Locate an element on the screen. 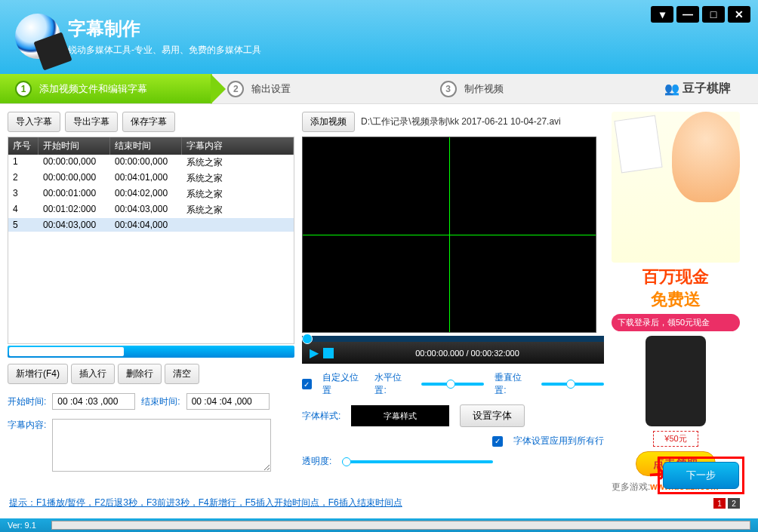 This screenshot has width=758, height=532. col-header-start: 开始时间 is located at coordinates (74, 146).